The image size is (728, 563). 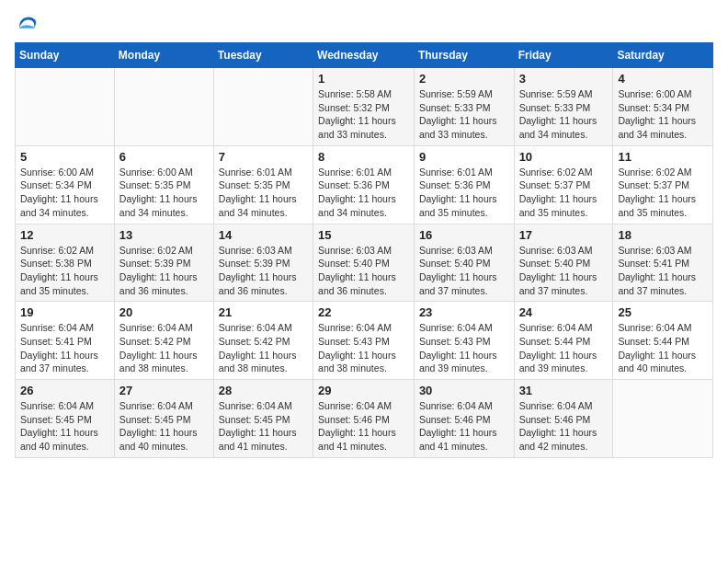 What do you see at coordinates (464, 79) in the screenshot?
I see `day-number: 2` at bounding box center [464, 79].